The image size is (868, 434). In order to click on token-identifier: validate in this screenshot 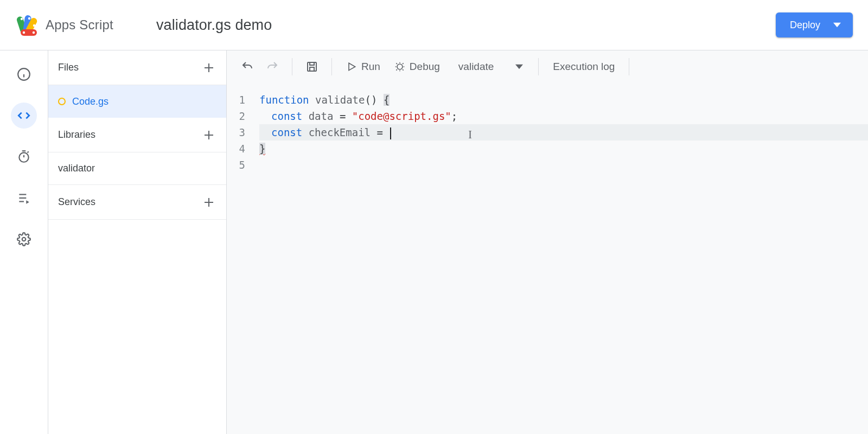, I will do `click(340, 100)`.